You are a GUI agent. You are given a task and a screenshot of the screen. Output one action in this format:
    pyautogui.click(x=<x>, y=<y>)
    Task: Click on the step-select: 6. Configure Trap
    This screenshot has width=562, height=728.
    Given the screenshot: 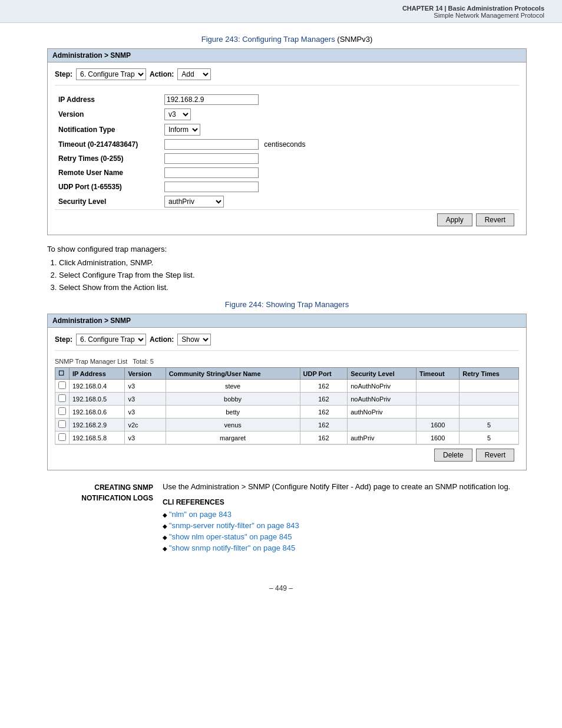 What is the action you would take?
    pyautogui.click(x=111, y=74)
    